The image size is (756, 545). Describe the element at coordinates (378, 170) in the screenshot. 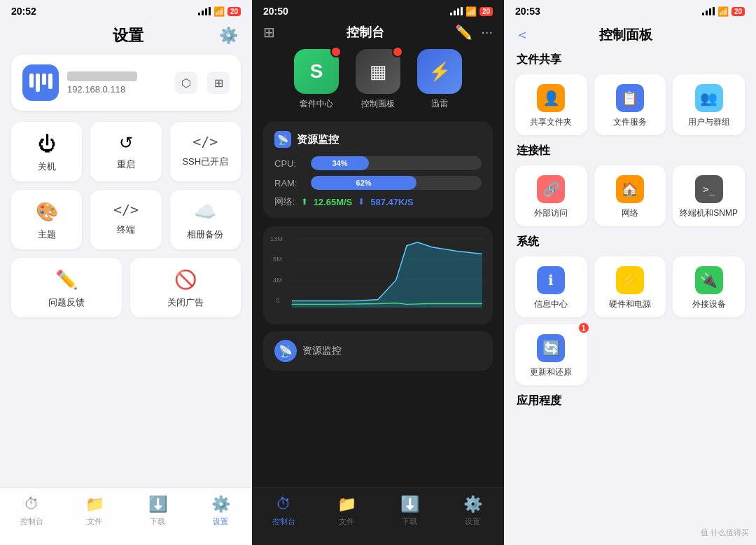

I see `resource-monitor: 📡 资源监控 CPU: 34% RAM: 62% 网络: ⬆ 12.65M/S …` at that location.